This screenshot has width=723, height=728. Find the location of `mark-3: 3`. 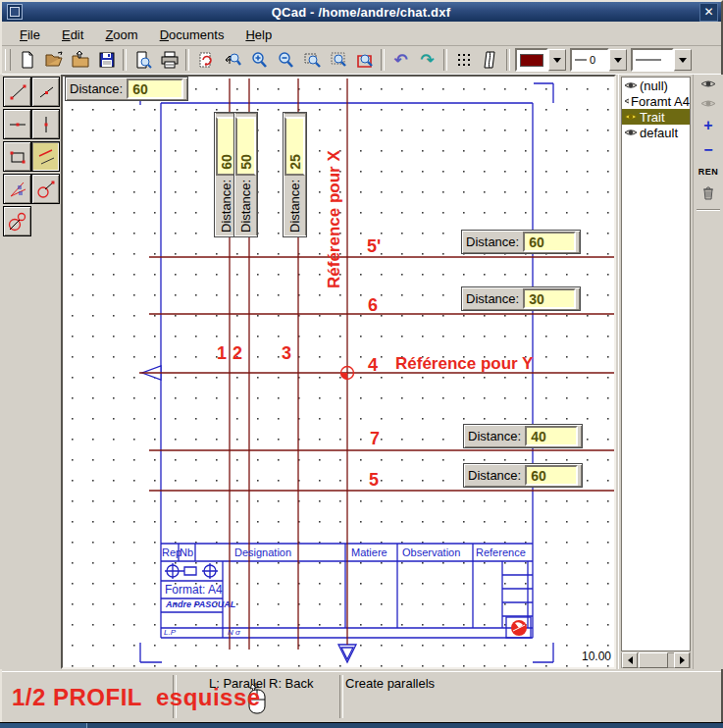

mark-3: 3 is located at coordinates (286, 353).